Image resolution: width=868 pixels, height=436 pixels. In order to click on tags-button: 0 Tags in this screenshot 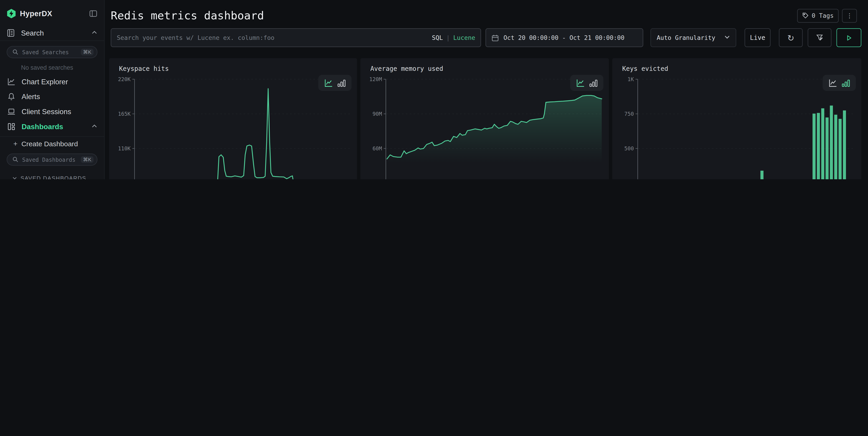, I will do `click(818, 16)`.